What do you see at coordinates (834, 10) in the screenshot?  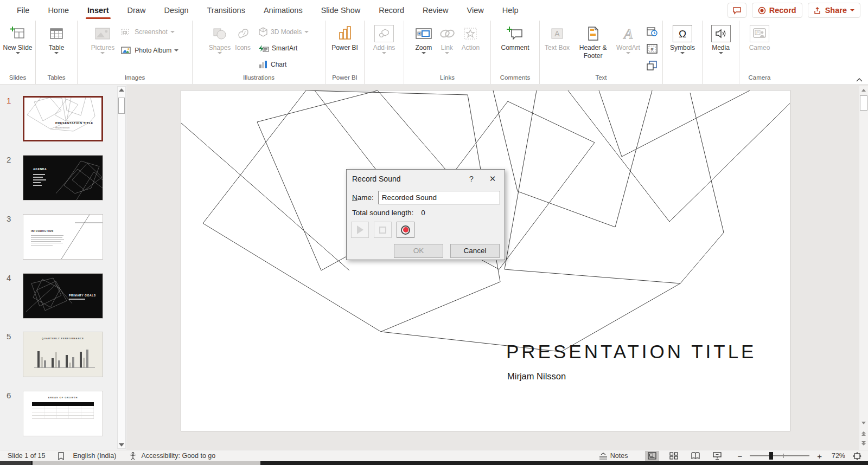 I see `share-button: Share` at bounding box center [834, 10].